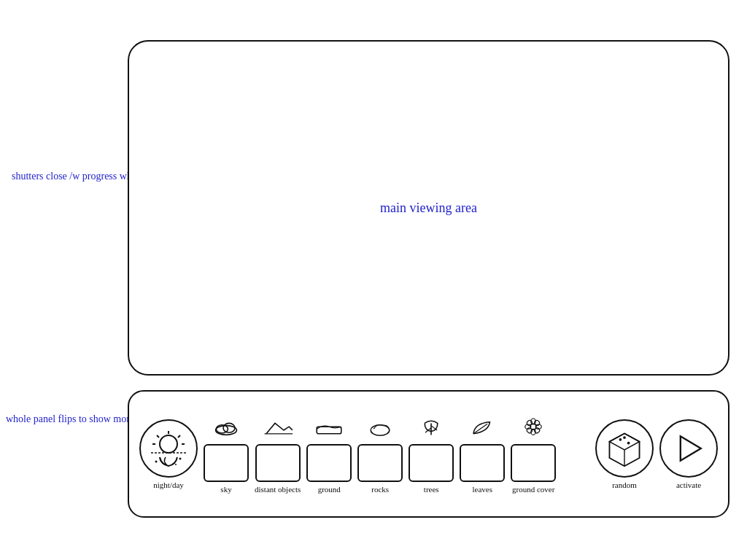  What do you see at coordinates (380, 427) in the screenshot?
I see `rocks-icon` at bounding box center [380, 427].